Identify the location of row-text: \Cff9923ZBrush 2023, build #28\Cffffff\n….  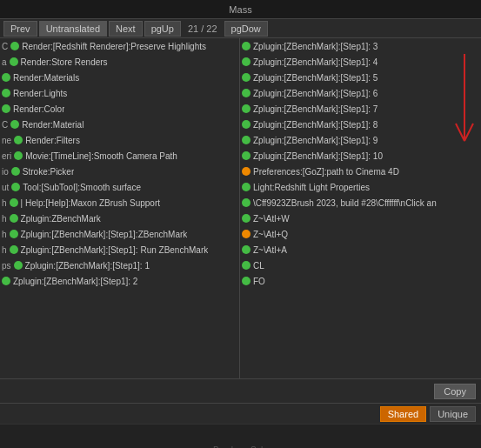
(344, 204).